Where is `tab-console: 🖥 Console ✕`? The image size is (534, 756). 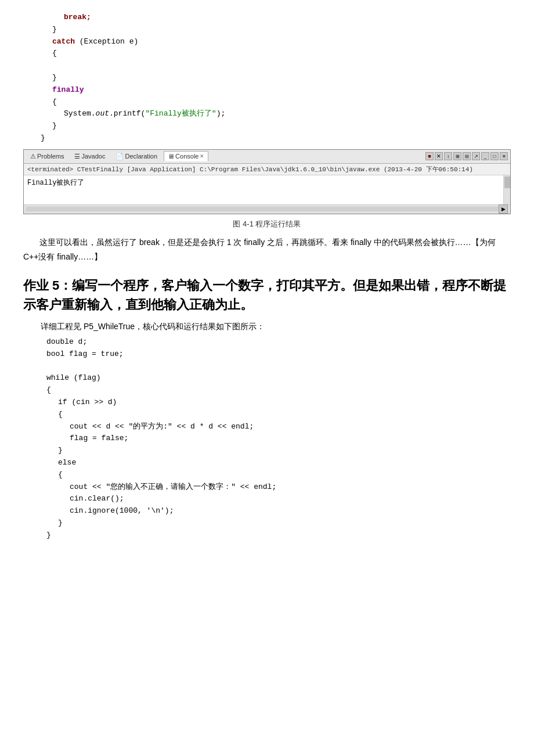
tab-console: 🖥 Console ✕ is located at coordinates (186, 156).